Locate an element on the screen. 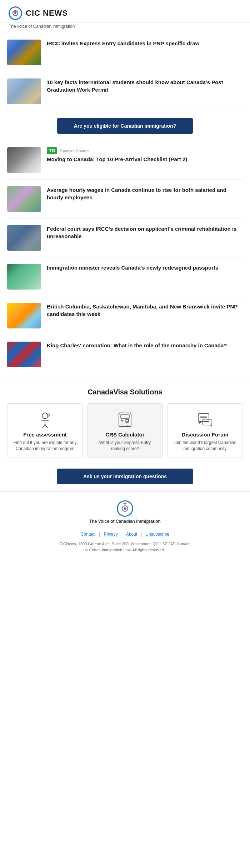  solutions-title: CanadaVisa Solutions is located at coordinates (125, 392).